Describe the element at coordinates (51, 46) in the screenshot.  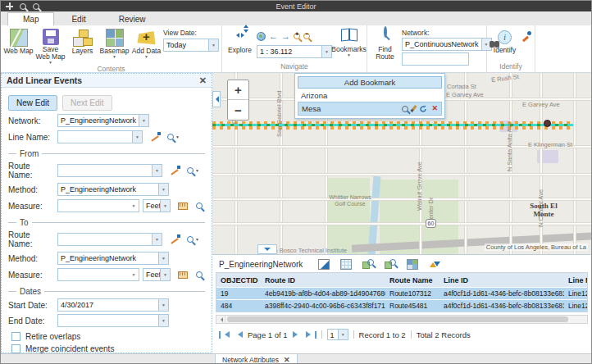
I see `save-web-map-button: Save Web Map ▼` at that location.